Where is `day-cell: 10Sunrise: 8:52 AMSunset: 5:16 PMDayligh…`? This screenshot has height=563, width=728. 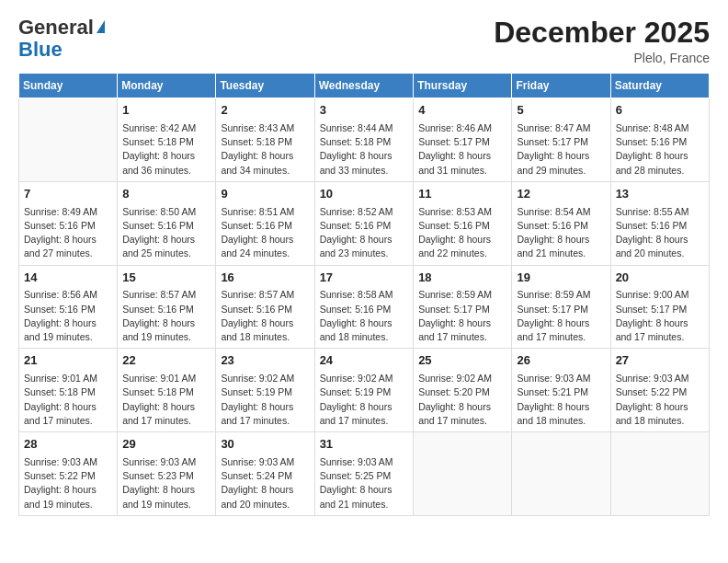
day-cell: 10Sunrise: 8:52 AMSunset: 5:16 PMDayligh… is located at coordinates (364, 223).